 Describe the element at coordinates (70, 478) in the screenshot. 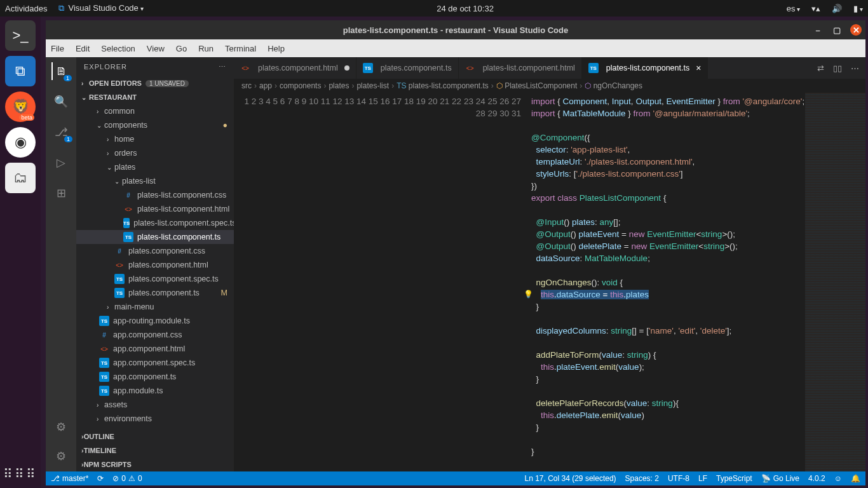

I see `status-branch: ⎇ master*` at that location.